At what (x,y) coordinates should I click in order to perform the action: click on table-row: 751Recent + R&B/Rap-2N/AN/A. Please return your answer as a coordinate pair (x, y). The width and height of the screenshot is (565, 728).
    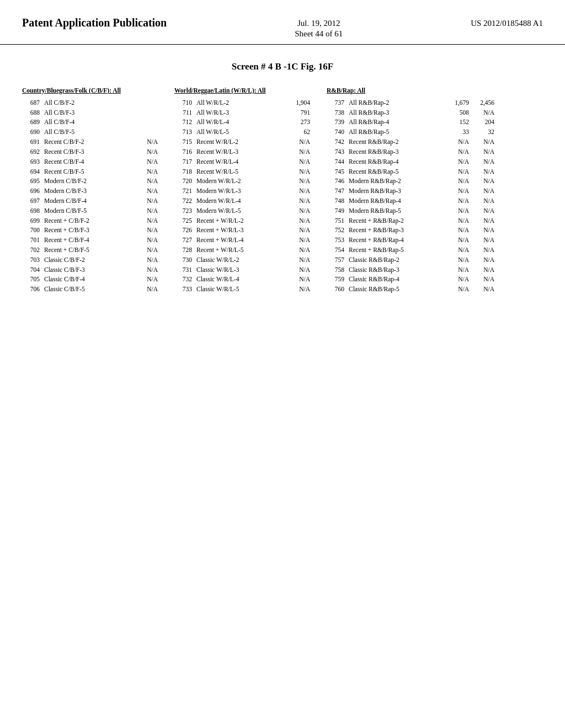
    Looking at the image, I should click on (411, 221).